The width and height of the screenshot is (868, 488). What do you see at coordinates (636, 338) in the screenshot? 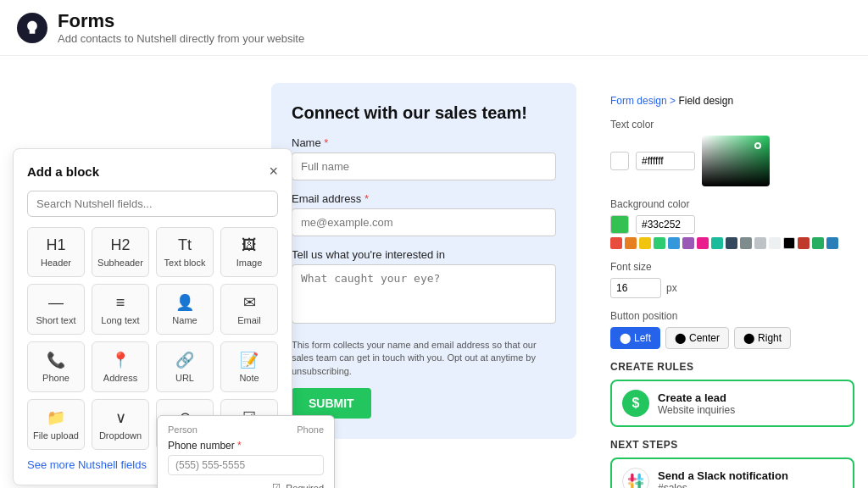
I see `position-left-button: ⬤ Left` at bounding box center [636, 338].